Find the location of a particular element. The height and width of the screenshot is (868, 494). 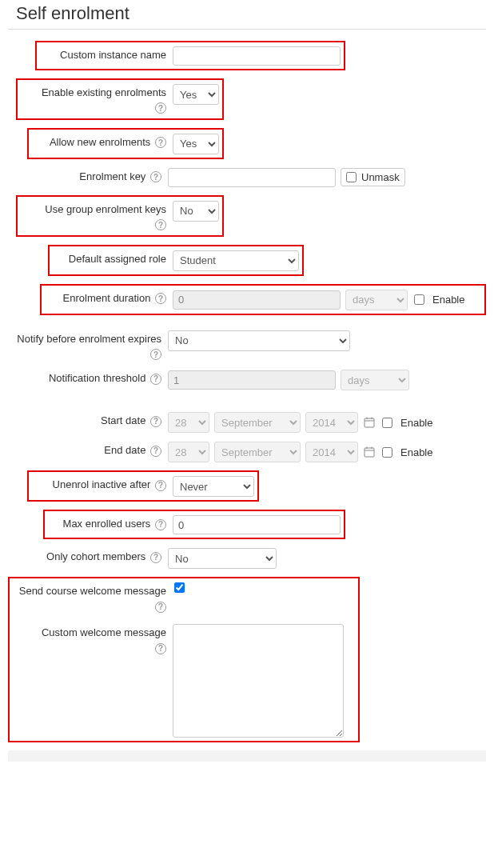

threshold-label: Notification threshold is located at coordinates (98, 378).